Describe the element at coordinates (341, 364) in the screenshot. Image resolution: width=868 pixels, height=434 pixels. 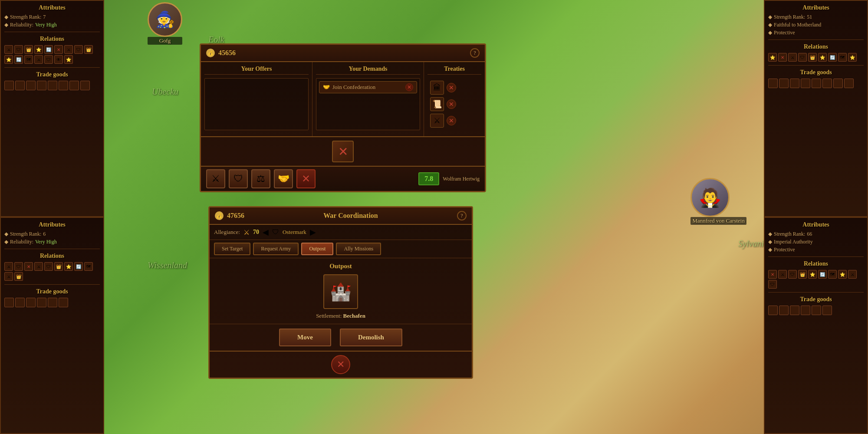
I see `war-close-bar: ✕` at that location.